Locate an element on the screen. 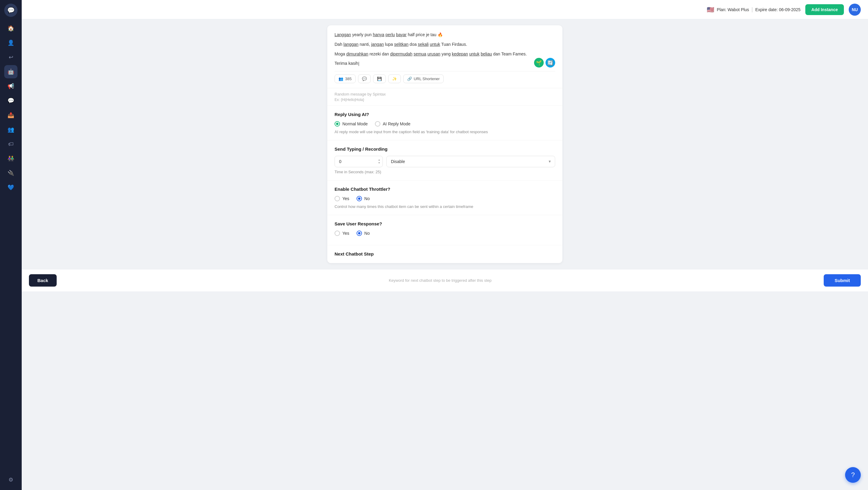 This screenshot has height=490, width=868. submit-button: Submit is located at coordinates (842, 280).